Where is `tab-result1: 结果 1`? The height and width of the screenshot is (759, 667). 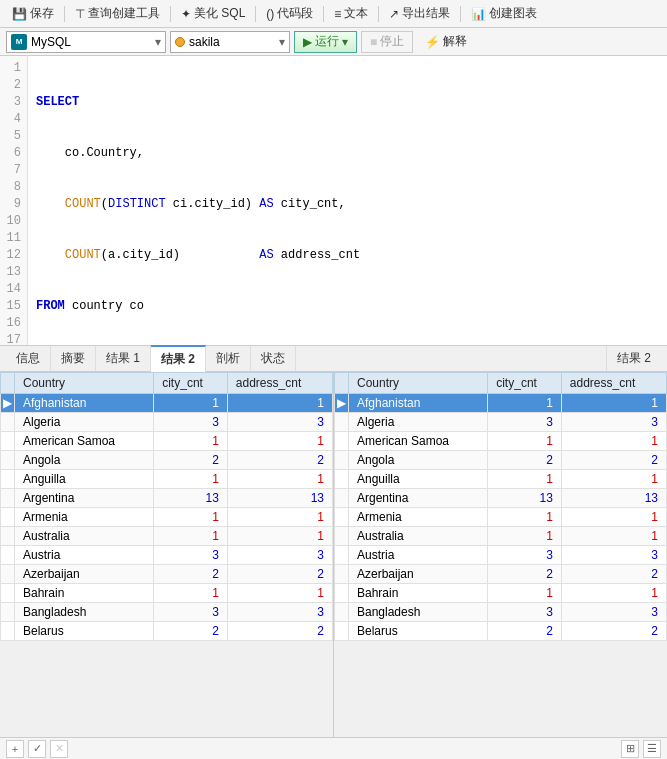 tab-result1: 结果 1 is located at coordinates (124, 358).